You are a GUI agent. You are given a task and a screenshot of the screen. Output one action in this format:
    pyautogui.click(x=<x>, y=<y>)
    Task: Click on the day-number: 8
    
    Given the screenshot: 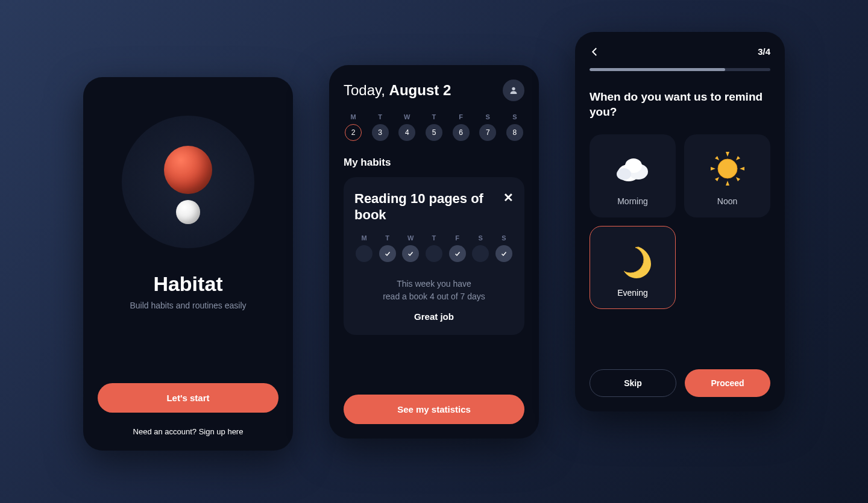 What is the action you would take?
    pyautogui.click(x=515, y=133)
    